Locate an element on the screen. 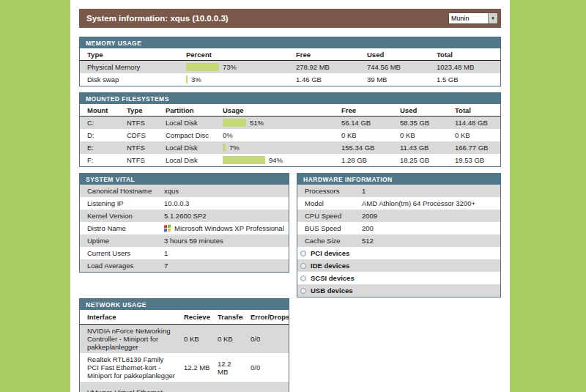  device-group-label: USB devices is located at coordinates (332, 290).